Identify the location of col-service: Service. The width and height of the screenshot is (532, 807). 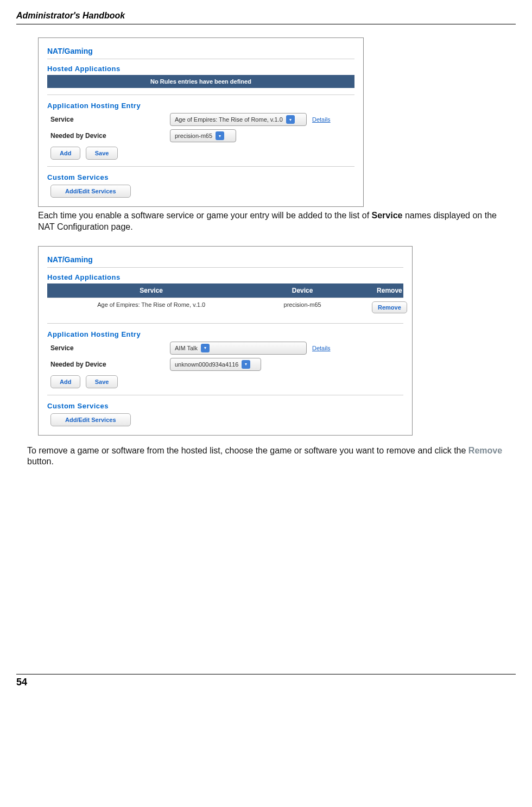
(151, 291).